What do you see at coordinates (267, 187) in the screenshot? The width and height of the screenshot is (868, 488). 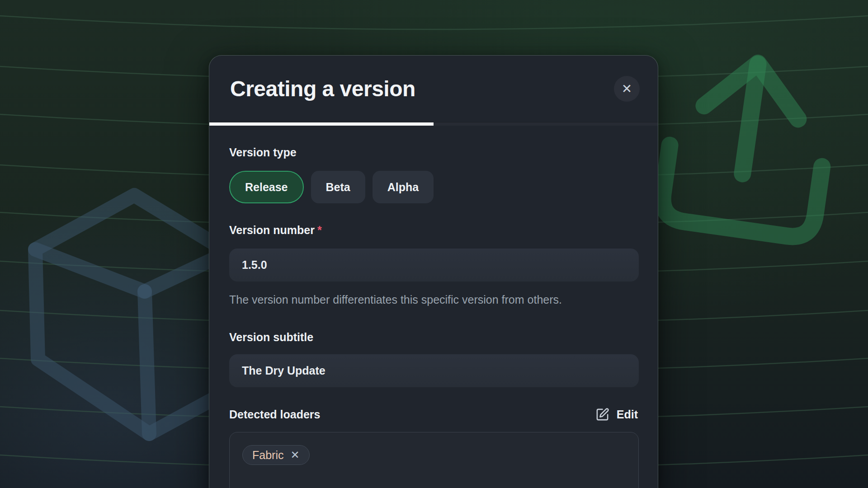 I see `version-type-release-button: Release` at bounding box center [267, 187].